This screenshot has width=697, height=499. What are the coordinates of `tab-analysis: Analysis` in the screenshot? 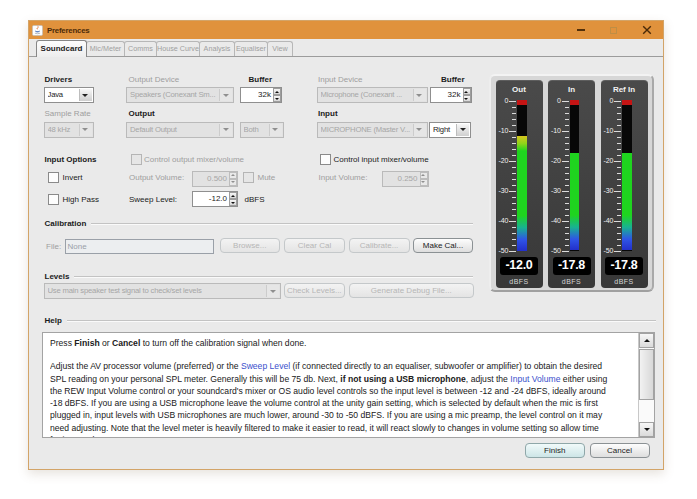 It's located at (217, 48).